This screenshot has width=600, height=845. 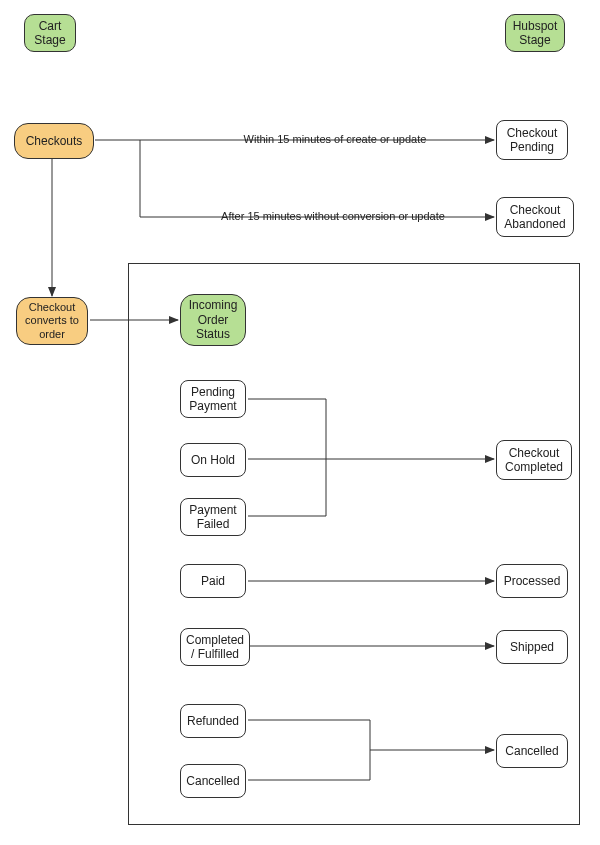 I want to click on node-checkout-abandoned: CheckoutAbandoned, so click(x=535, y=217).